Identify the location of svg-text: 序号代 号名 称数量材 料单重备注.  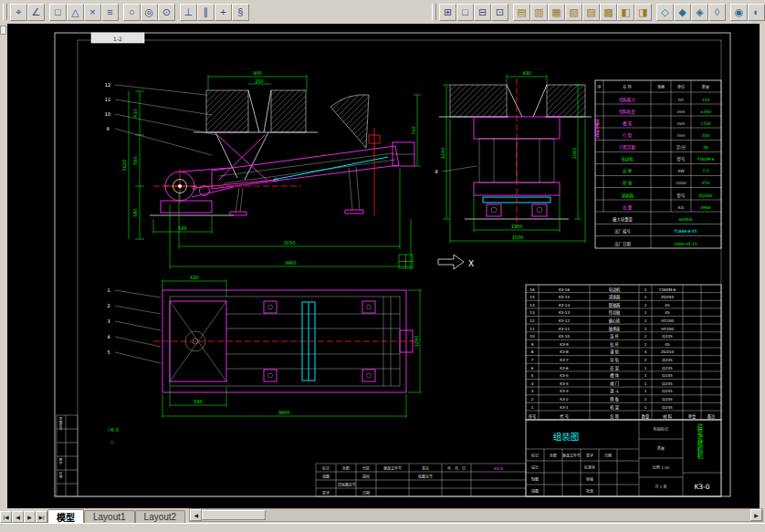
(623, 416).